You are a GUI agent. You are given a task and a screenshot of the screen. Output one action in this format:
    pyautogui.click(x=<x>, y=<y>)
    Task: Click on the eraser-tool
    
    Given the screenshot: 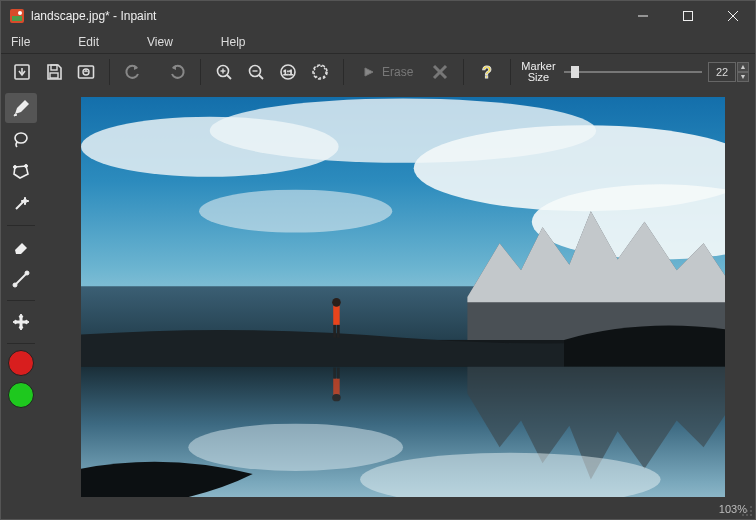 What is the action you would take?
    pyautogui.click(x=21, y=247)
    